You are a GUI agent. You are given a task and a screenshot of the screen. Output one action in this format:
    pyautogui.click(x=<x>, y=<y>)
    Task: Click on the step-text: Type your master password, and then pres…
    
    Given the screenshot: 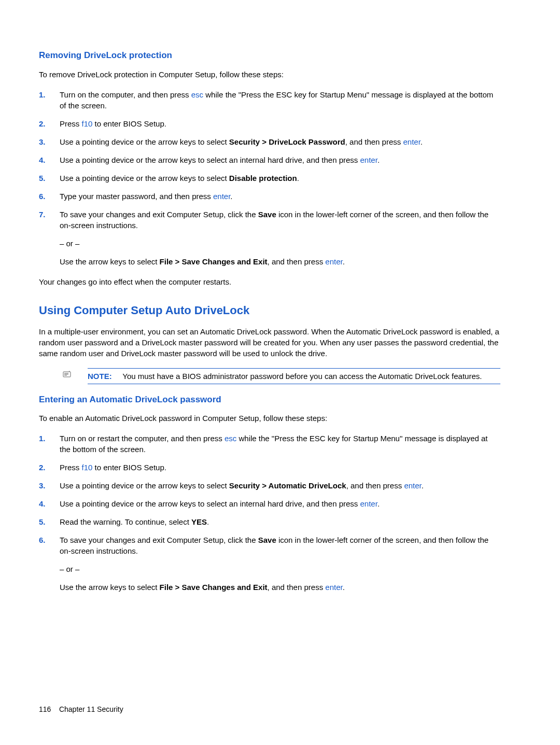 What is the action you would take?
    pyautogui.click(x=146, y=196)
    